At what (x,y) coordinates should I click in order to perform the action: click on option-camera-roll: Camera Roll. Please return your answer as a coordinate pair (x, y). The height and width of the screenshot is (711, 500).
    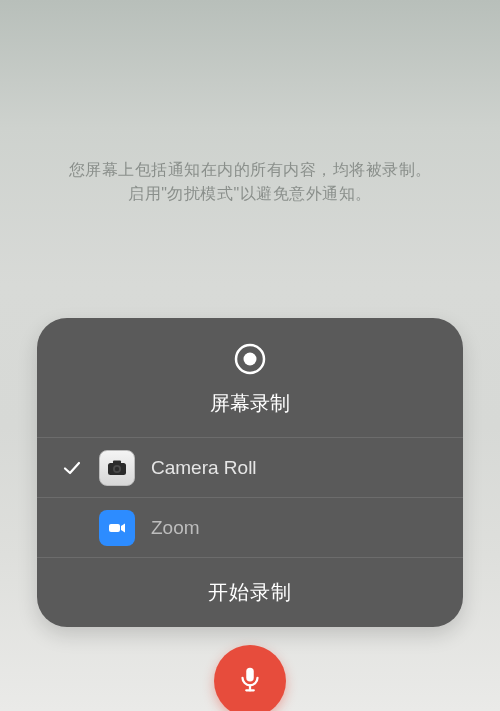
    Looking at the image, I should click on (250, 467).